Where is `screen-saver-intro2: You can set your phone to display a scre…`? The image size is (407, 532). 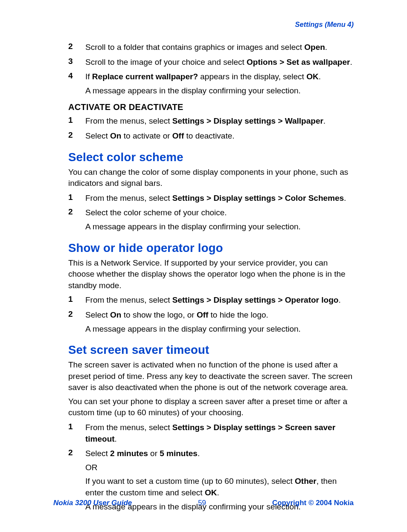 screen-saver-intro2: You can set your phone to display a scre… is located at coordinates (211, 408).